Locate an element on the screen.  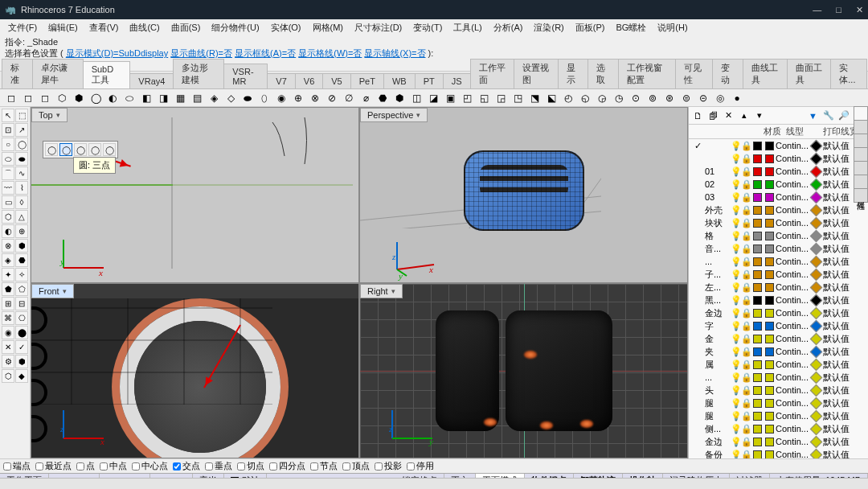
command-option: 显示曲线(R)=否 is located at coordinates (201, 53).